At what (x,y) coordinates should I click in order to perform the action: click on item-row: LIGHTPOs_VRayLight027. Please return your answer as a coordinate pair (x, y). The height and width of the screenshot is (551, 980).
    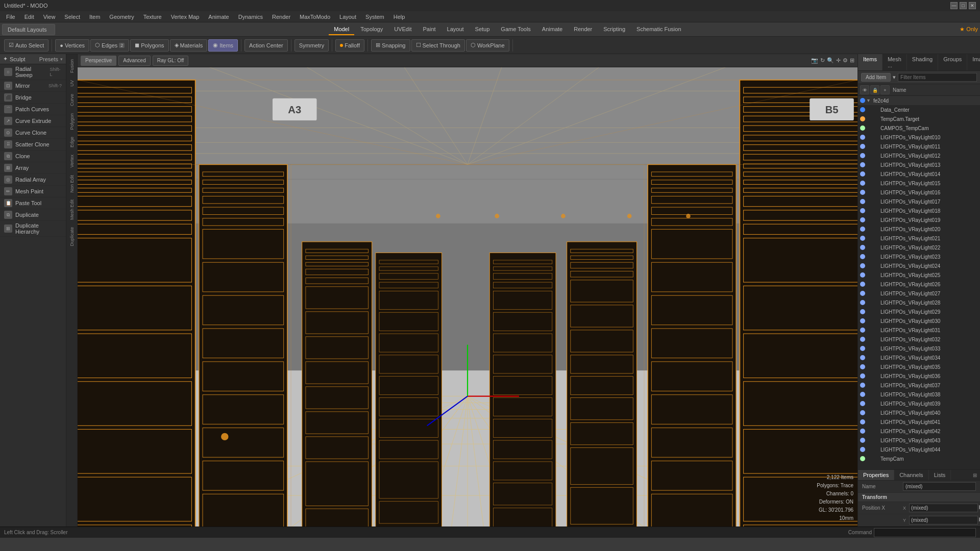
    Looking at the image, I should click on (919, 293).